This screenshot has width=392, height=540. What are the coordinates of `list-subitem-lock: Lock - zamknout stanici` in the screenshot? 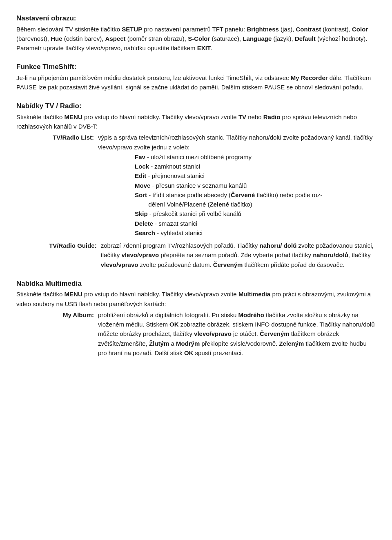 It's located at (255, 167).